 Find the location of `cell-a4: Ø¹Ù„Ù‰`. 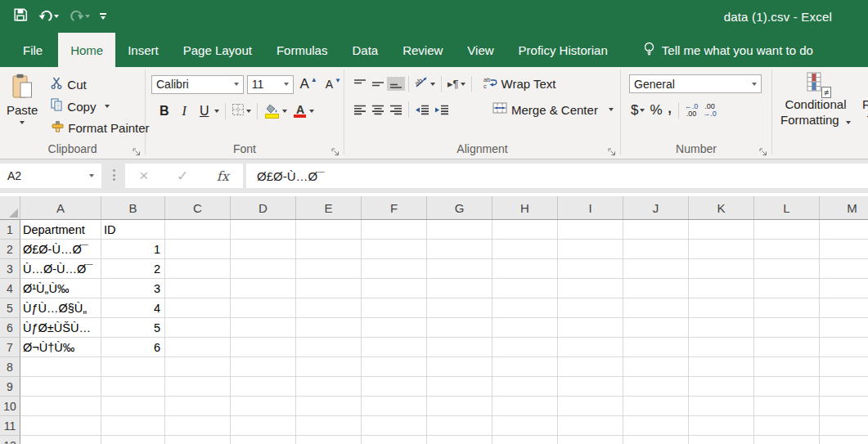

cell-a4: Ø¹Ù„Ù‰ is located at coordinates (61, 289).